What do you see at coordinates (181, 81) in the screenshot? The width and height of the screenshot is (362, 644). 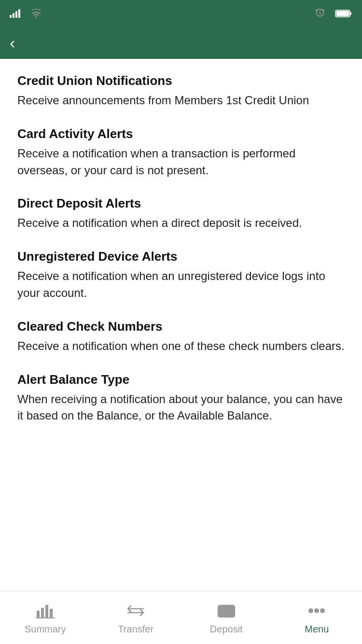 I see `section-title-credit-union-notifications: Credit Union Notifications` at bounding box center [181, 81].